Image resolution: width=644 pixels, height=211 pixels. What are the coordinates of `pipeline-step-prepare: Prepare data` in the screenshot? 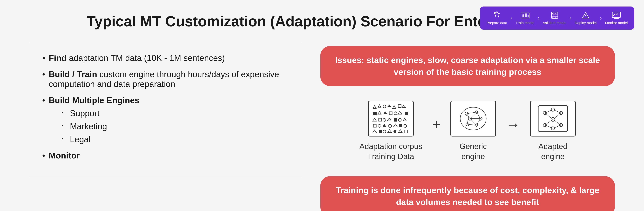 It's located at (497, 18).